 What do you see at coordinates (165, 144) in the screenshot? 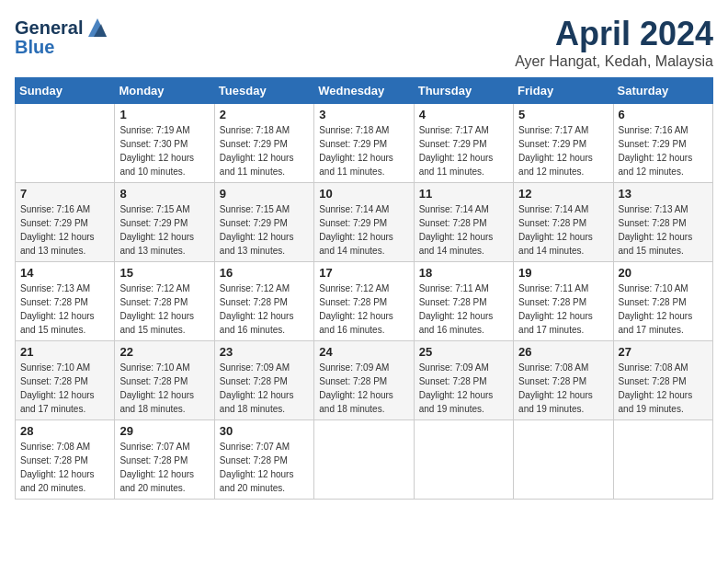
I see `calendar-cell: 1Sunrise: 7:19 AMSunset: 7:30 PMDaylight…` at bounding box center [165, 144].